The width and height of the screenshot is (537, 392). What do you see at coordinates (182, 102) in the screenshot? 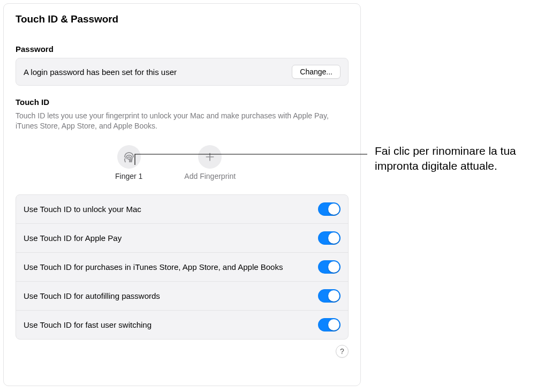
I see `touchid-heading: Touch ID` at bounding box center [182, 102].